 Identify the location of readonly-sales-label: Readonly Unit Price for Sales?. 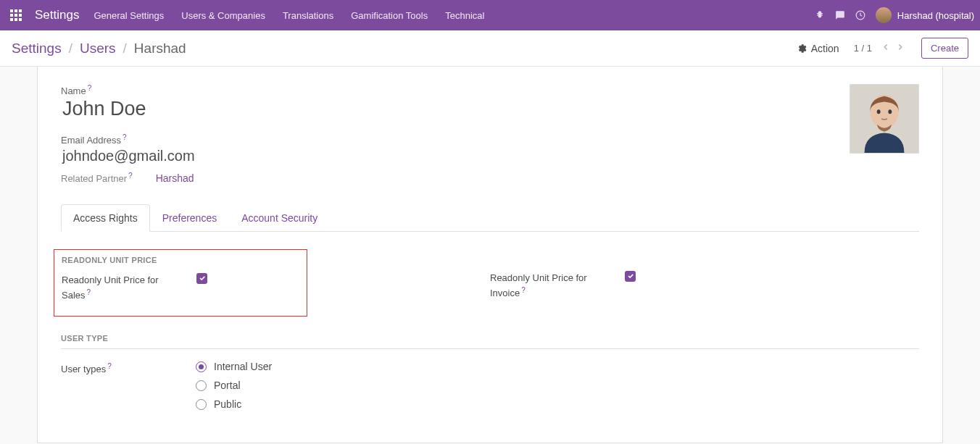
(123, 288).